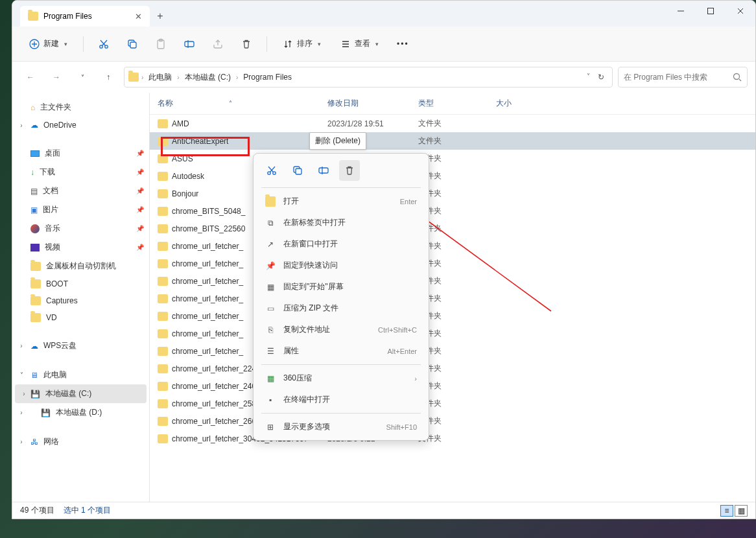 This screenshot has width=756, height=538. I want to click on new-button: 新建 ▾, so click(48, 44).